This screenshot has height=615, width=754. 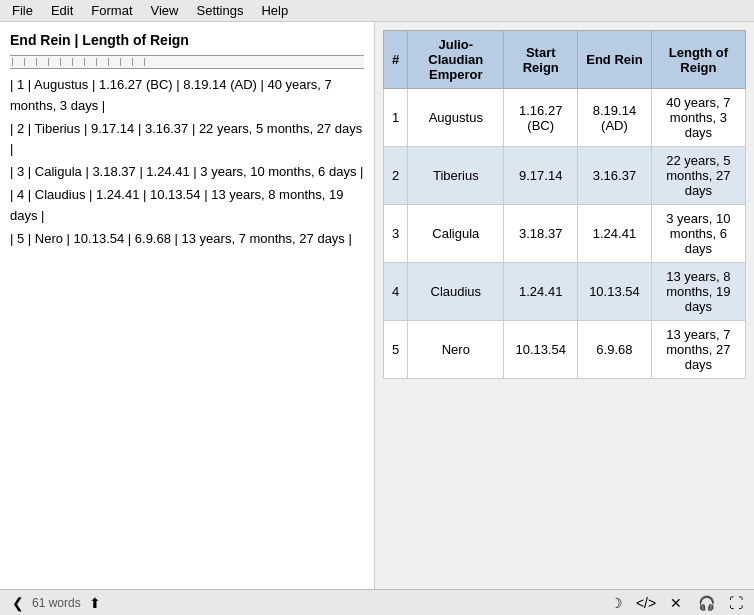 I want to click on menu-settings: Settings, so click(x=220, y=10).